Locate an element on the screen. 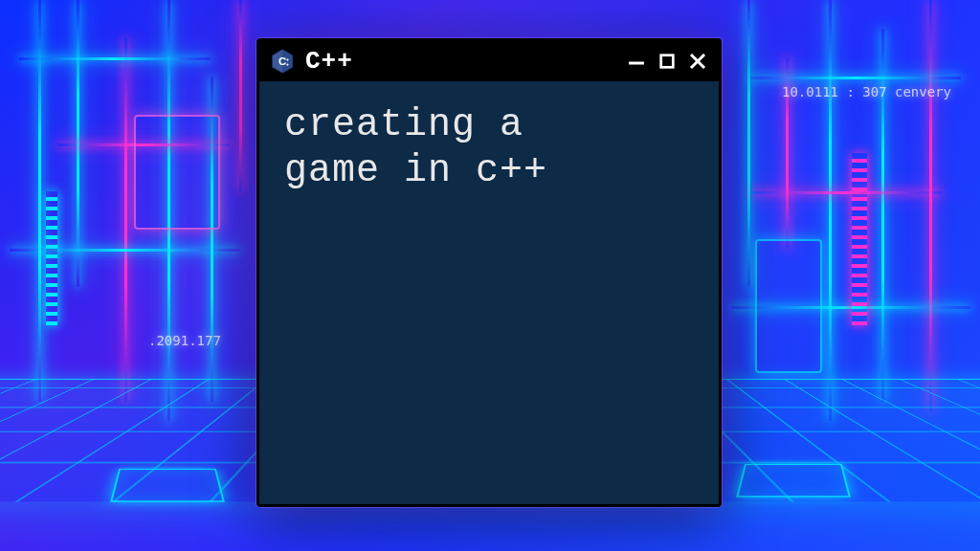  maximize-button is located at coordinates (667, 61).